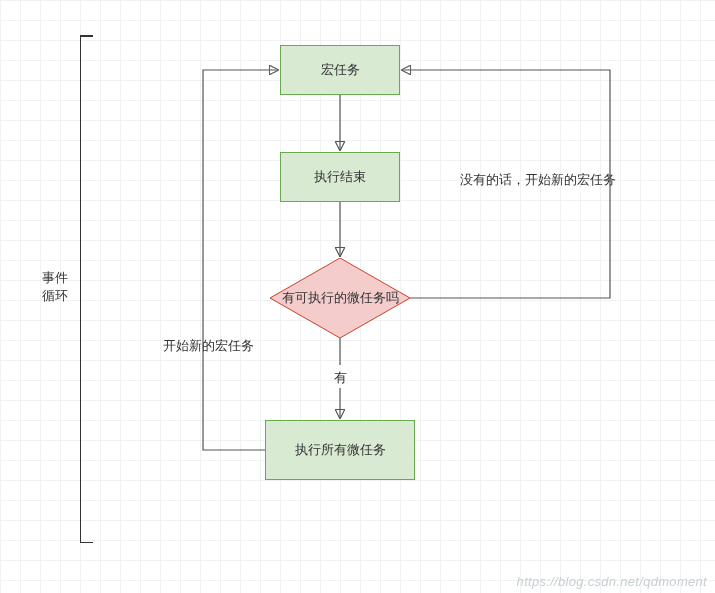 The height and width of the screenshot is (593, 715). I want to click on node-exec-end: 执行结束, so click(340, 177).